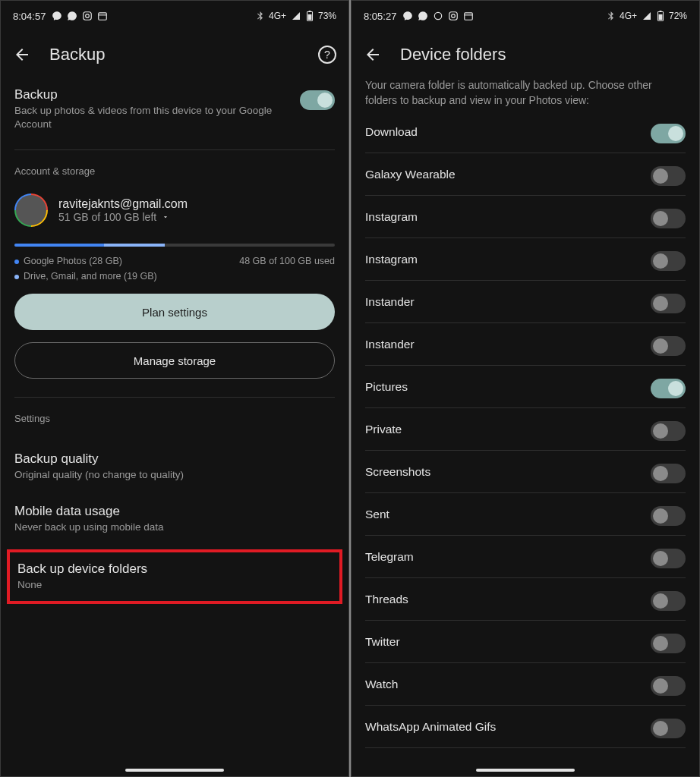 The image size is (700, 777). I want to click on backup-master-toggle-row: Backup Back up photos & videos from this…, so click(175, 109).